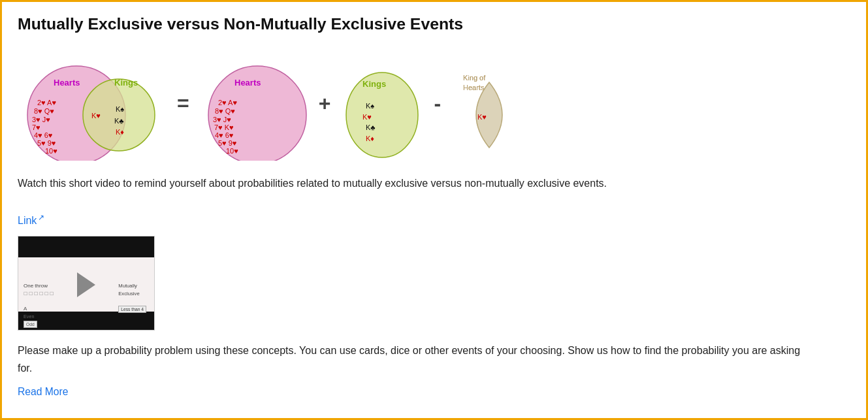 The width and height of the screenshot is (868, 420). Describe the element at coordinates (39, 306) in the screenshot. I see `video-inner-text: One throw ☐ ☐ ☐ ☐ ☐ ☐ A Even Odd` at that location.